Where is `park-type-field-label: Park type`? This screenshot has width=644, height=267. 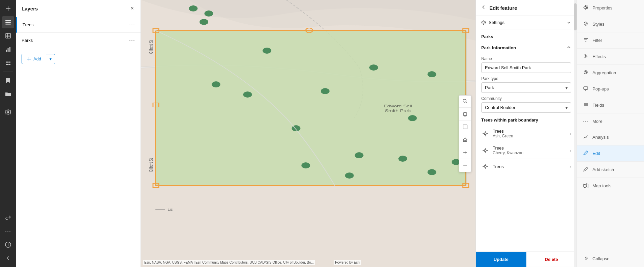 park-type-field-label: Park type is located at coordinates (526, 79).